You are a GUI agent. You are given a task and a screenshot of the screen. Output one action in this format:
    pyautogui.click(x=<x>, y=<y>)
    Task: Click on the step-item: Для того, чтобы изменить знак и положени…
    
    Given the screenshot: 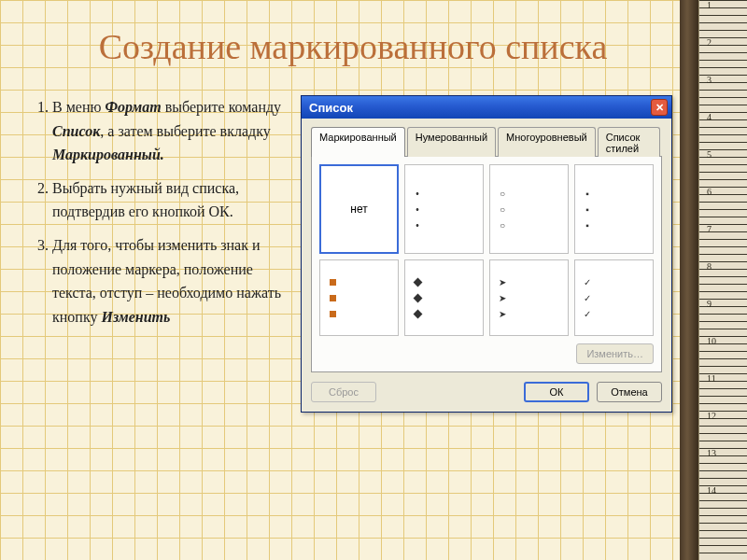 What is the action you would take?
    pyautogui.click(x=174, y=281)
    